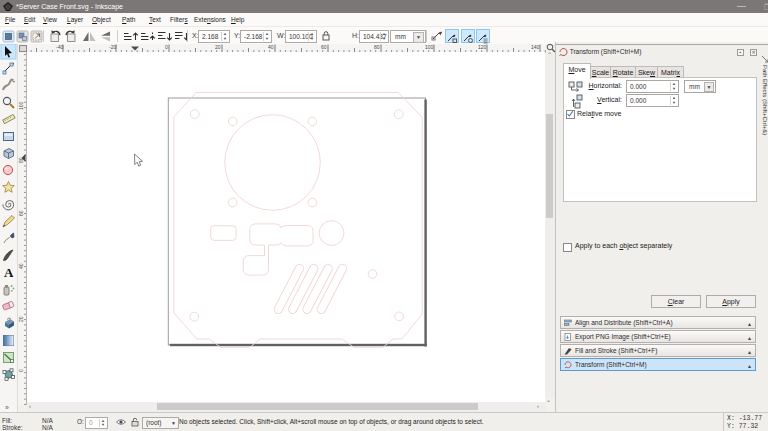 This screenshot has height=431, width=768. What do you see at coordinates (112, 47) in the screenshot?
I see `svg-text: -20` at bounding box center [112, 47].